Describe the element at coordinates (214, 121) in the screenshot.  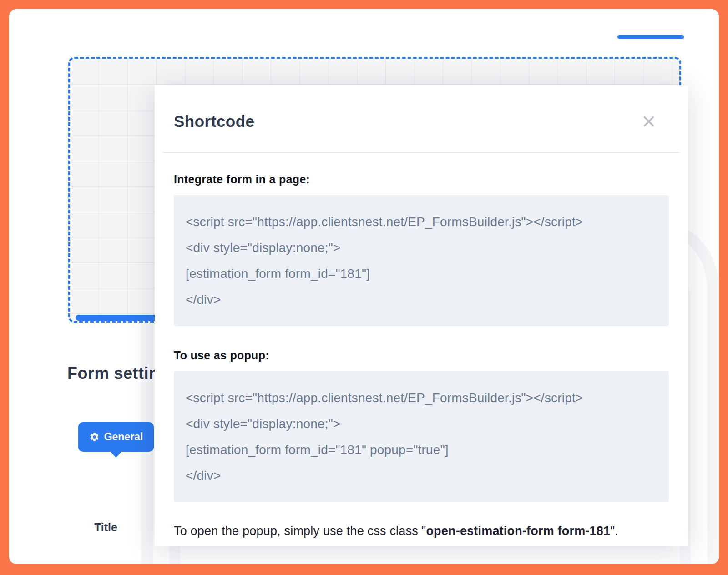
I see `modal-title: Shortcode` at that location.